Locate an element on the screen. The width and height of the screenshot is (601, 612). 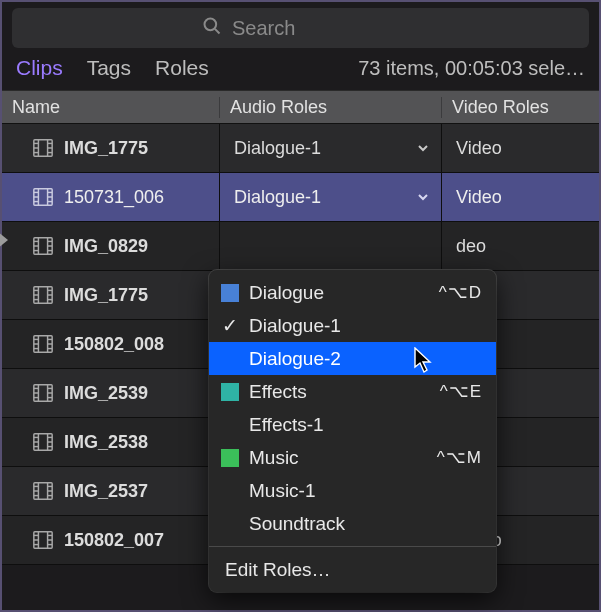
column-headers: Name Audio Roles Video Roles is located at coordinates (300, 107).